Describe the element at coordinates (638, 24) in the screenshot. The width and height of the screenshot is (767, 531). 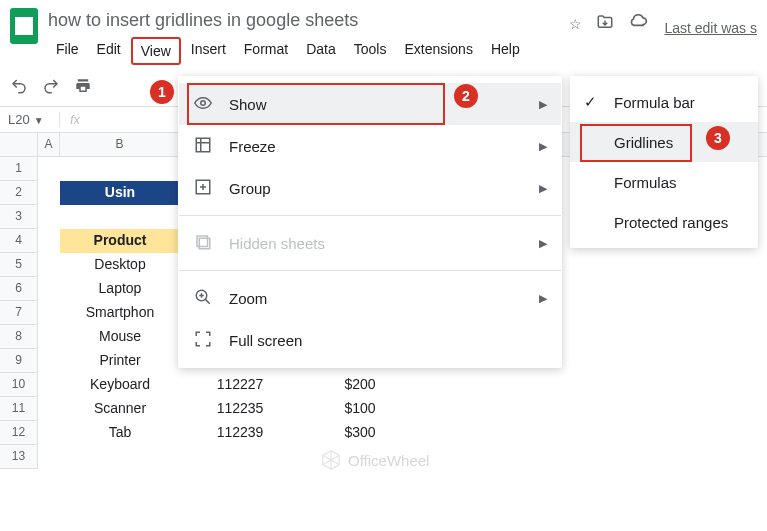
I see `cloud-icon` at that location.